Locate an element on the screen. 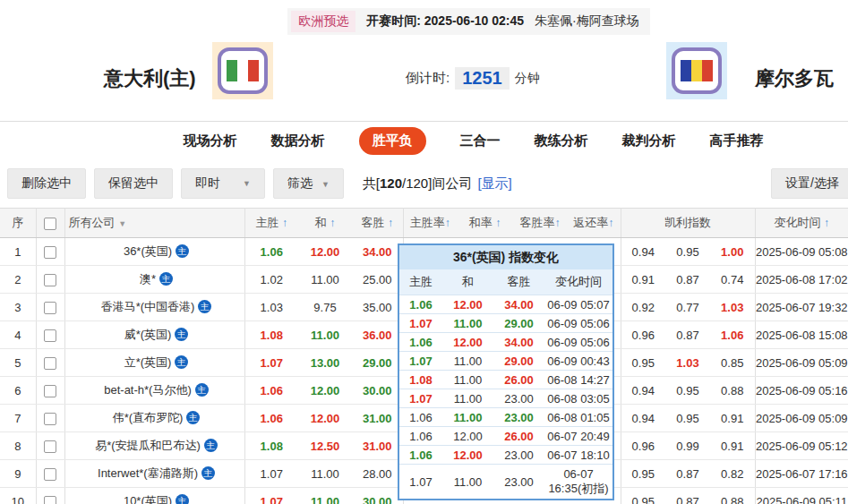 This screenshot has width=848, height=504. company-cell: 伟*(直布罗陀)主 is located at coordinates (154, 419).